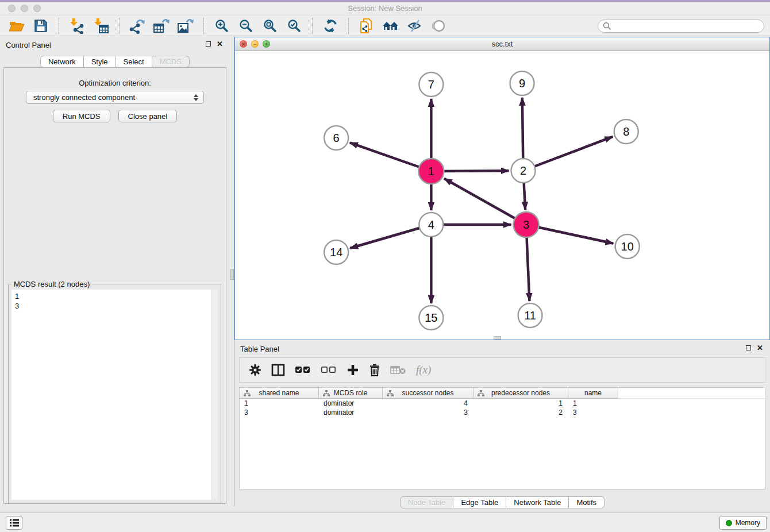 This screenshot has height=532, width=770. Describe the element at coordinates (498, 338) in the screenshot. I see `frame-resize-grip` at that location.